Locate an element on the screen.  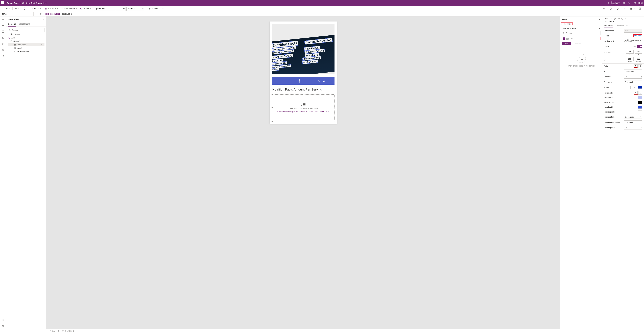
checker-icon is located at coordinates (611, 9).